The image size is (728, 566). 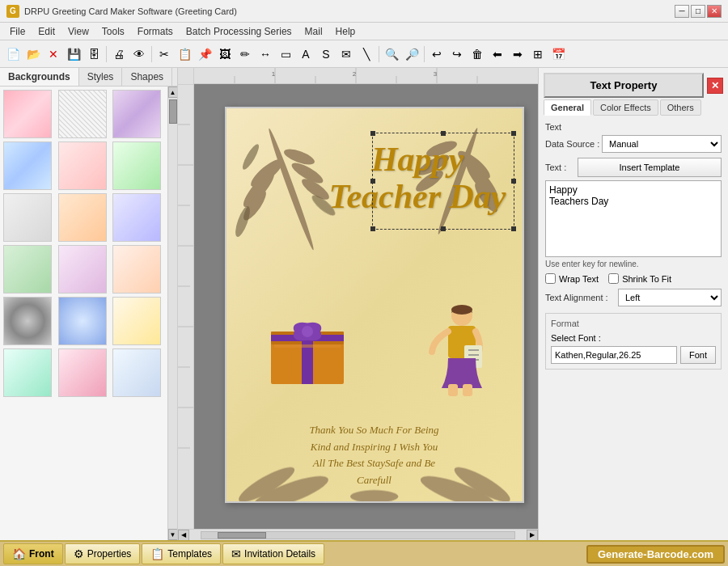 What do you see at coordinates (650, 167) in the screenshot?
I see `insert-template-btn: Insert Template` at bounding box center [650, 167].